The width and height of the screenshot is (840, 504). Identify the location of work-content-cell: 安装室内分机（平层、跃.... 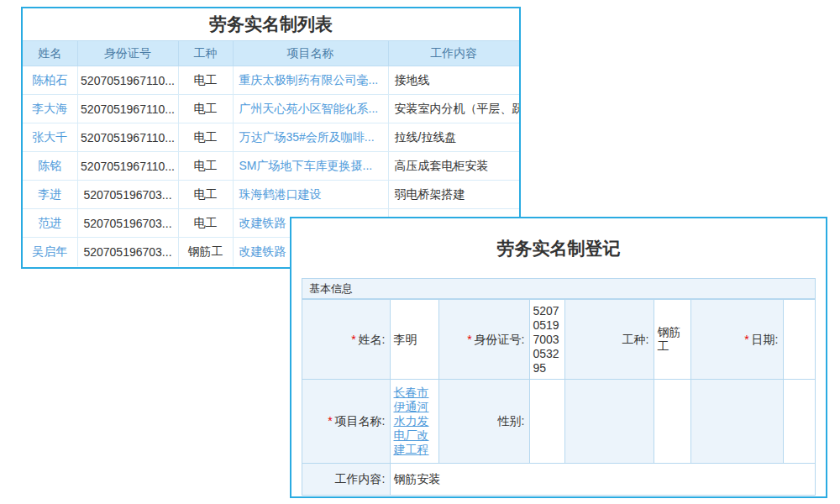
(454, 109).